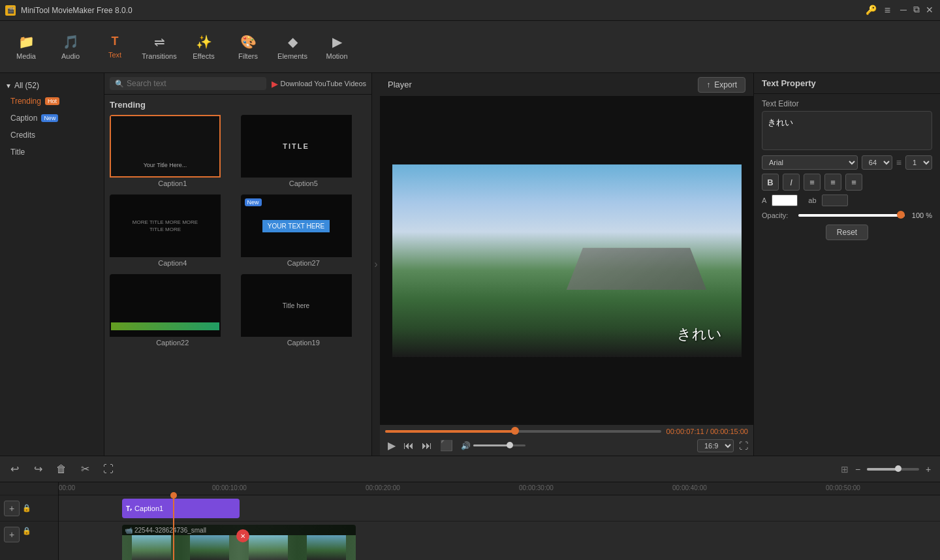  What do you see at coordinates (52, 264) in the screenshot?
I see `left-panel: ▼ All (52) Trending Hot Caption New Cred…` at bounding box center [52, 264].